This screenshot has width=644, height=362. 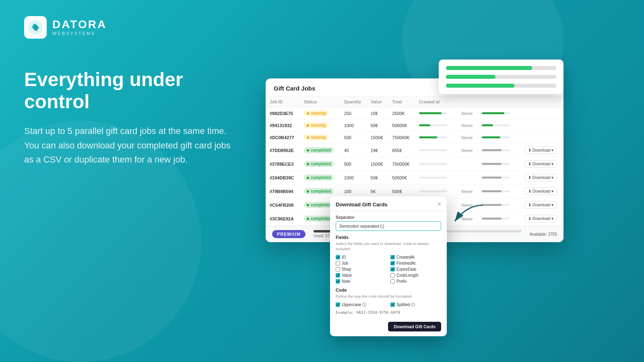 What do you see at coordinates (361, 275) in the screenshot?
I see `checkbox-value: Value` at bounding box center [361, 275].